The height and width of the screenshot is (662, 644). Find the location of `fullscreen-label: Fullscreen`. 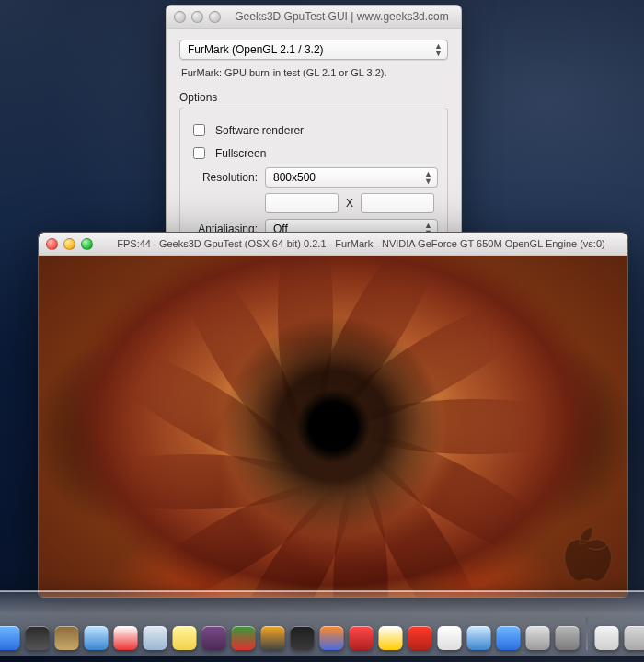

fullscreen-label: Fullscreen is located at coordinates (241, 154).